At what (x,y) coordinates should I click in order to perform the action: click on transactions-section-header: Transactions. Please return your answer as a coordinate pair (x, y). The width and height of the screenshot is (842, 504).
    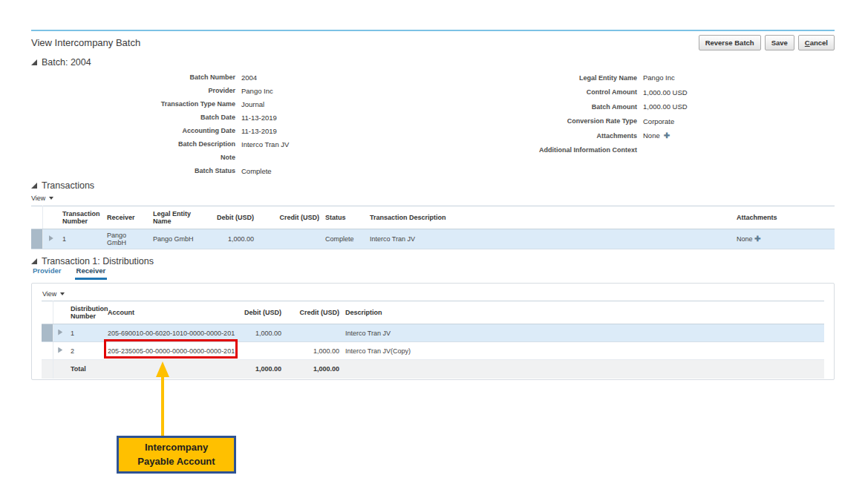
    Looking at the image, I should click on (62, 186).